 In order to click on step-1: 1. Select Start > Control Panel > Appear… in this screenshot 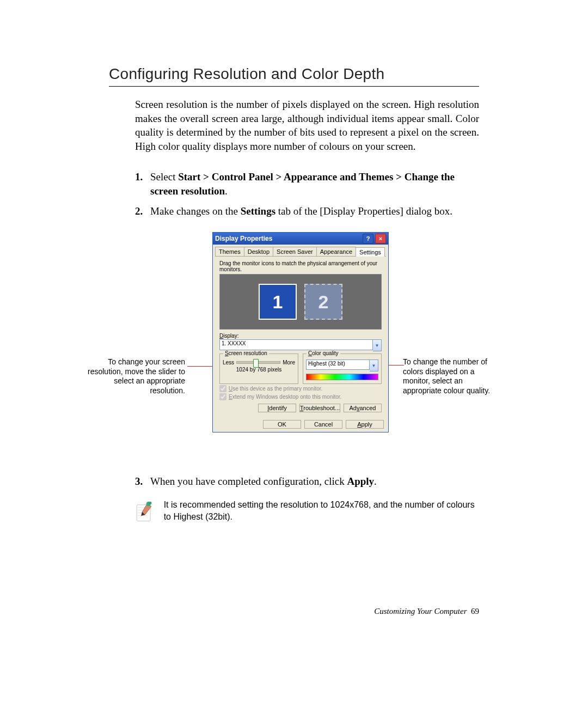, I will do `click(307, 184)`.